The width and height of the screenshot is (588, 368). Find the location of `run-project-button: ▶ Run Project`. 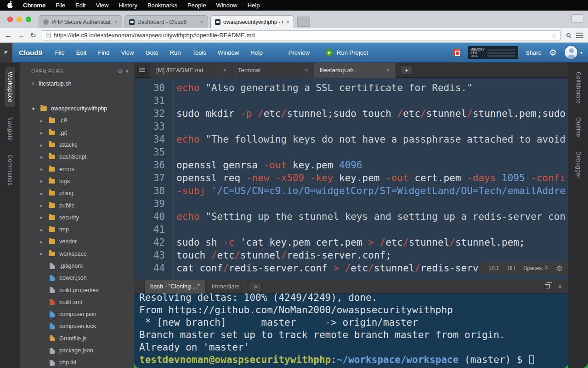

run-project-button: ▶ Run Project is located at coordinates (346, 52).